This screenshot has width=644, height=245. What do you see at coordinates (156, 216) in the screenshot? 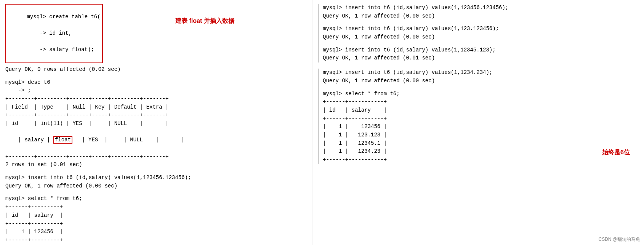
I see `select1-header: | id | salary |` at bounding box center [156, 216].